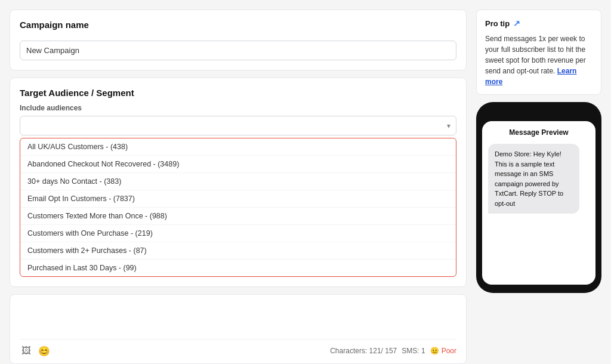 This screenshot has height=364, width=611. Describe the element at coordinates (238, 50) in the screenshot. I see `campaign-name-input` at that location.